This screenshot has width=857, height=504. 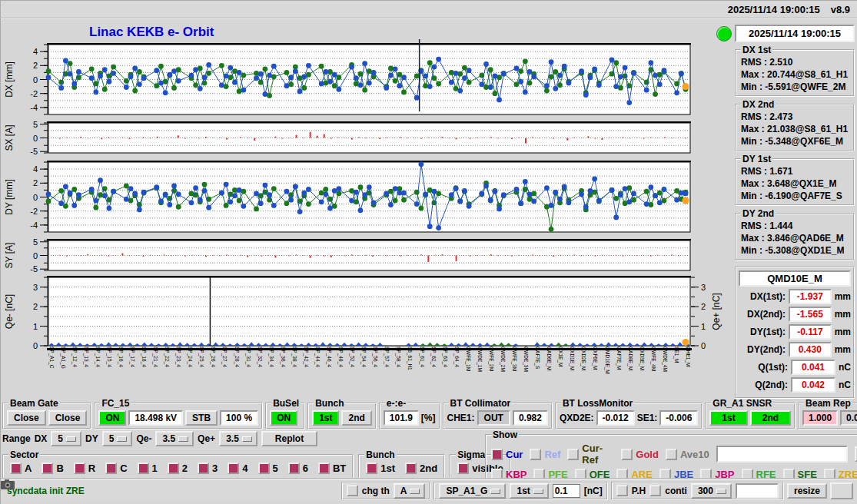 I want to click on replot-button: Replot, so click(x=289, y=439).